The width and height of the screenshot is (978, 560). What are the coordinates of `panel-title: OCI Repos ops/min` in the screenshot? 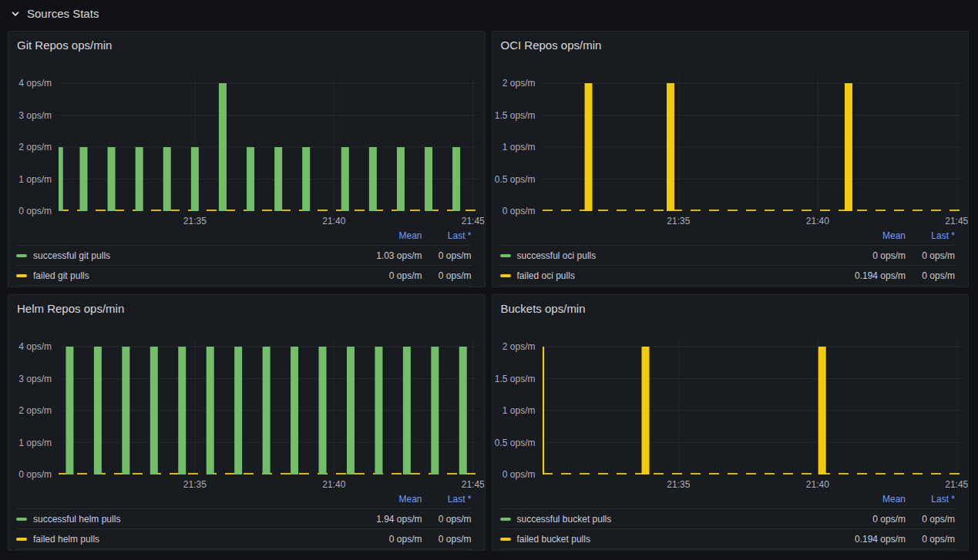 It's located at (552, 45).